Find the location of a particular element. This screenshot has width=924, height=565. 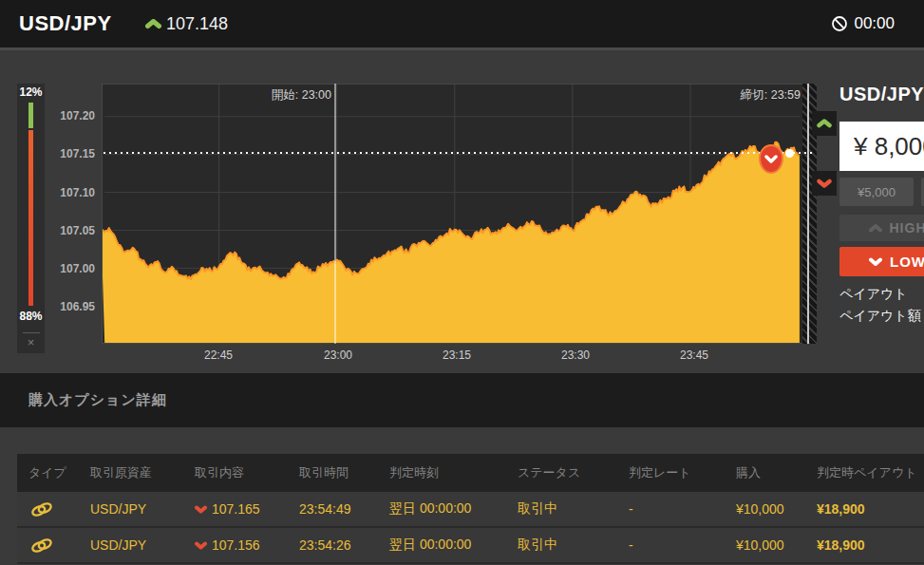

low-button: LOW is located at coordinates (881, 262).